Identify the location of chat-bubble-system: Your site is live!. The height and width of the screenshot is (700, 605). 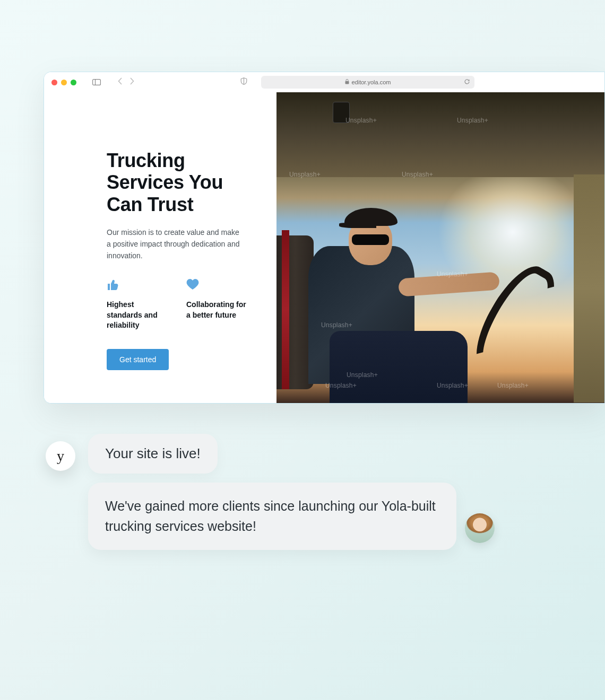
(153, 454).